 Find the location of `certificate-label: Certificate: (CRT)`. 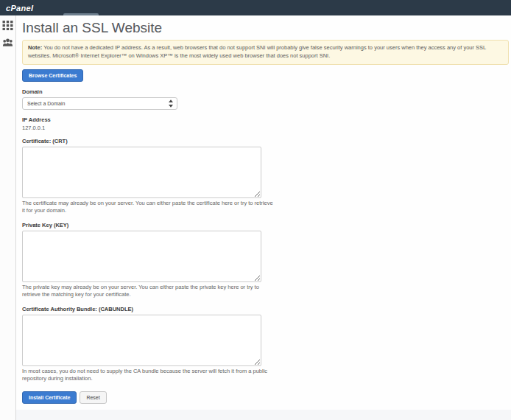

certificate-label: Certificate: (CRT) is located at coordinates (265, 141).